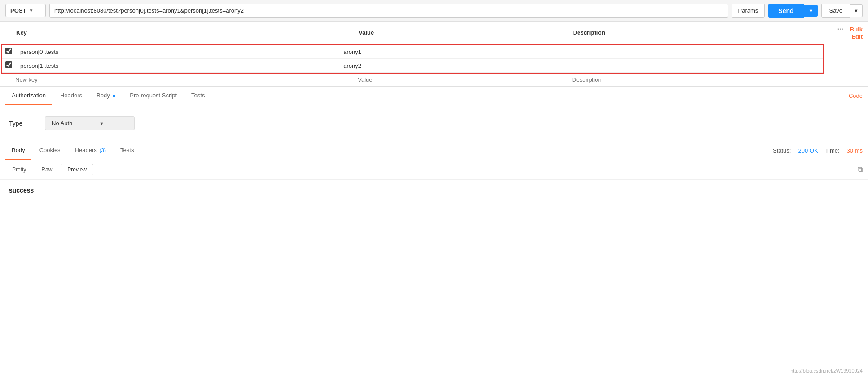 The image size is (868, 377). I want to click on time-label: Time:, so click(833, 151).